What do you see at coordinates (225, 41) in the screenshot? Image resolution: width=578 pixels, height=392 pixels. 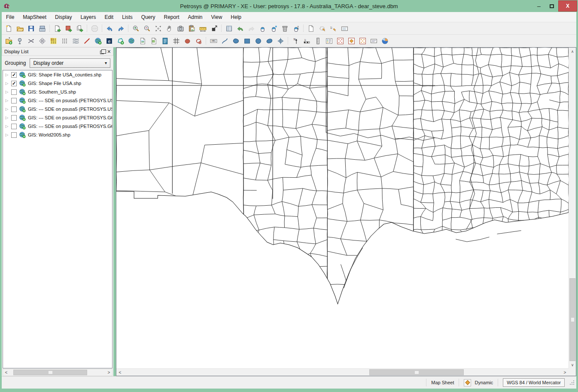 I see `draw-curve-button` at bounding box center [225, 41].